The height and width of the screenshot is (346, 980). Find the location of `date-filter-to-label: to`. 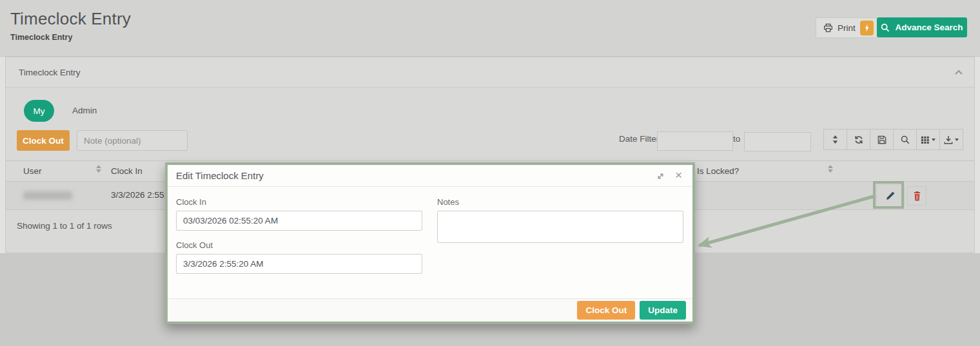

date-filter-to-label: to is located at coordinates (736, 139).